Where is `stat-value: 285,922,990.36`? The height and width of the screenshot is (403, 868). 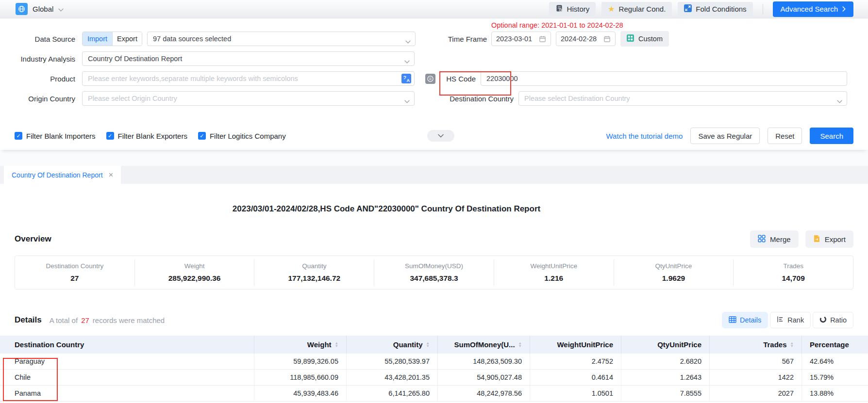
stat-value: 285,922,990.36 is located at coordinates (195, 278).